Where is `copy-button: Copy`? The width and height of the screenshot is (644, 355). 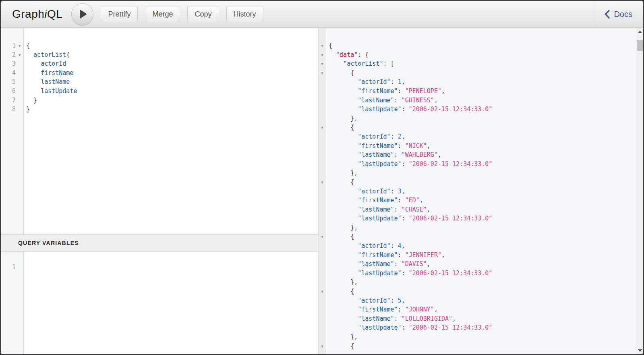 copy-button: Copy is located at coordinates (203, 14).